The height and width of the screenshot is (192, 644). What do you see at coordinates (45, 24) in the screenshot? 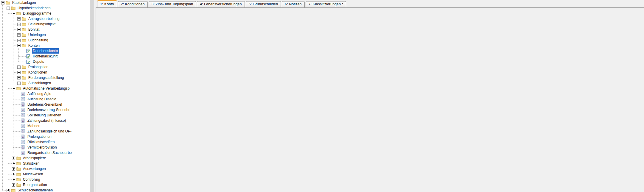
I see `tree-item-beleihungsobjekt: Beleihungsobjekt` at bounding box center [45, 24].